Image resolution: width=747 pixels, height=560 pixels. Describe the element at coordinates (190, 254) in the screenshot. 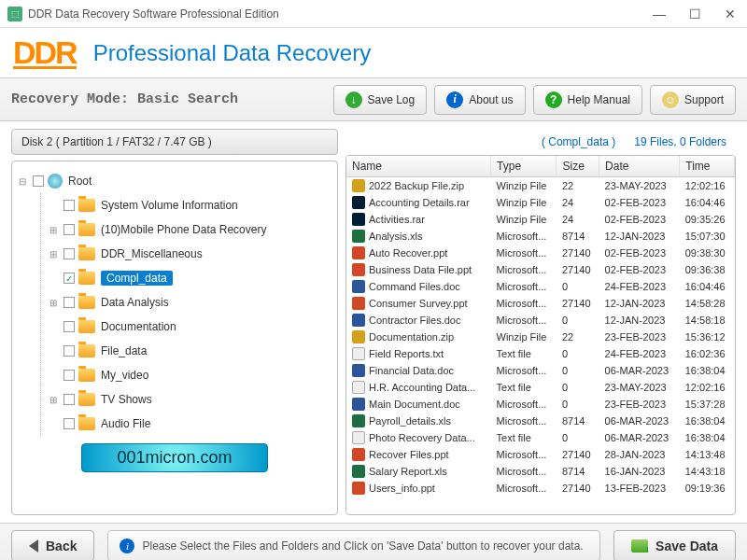

I see `tree-node: ⊞DDR_Miscellaneous` at that location.